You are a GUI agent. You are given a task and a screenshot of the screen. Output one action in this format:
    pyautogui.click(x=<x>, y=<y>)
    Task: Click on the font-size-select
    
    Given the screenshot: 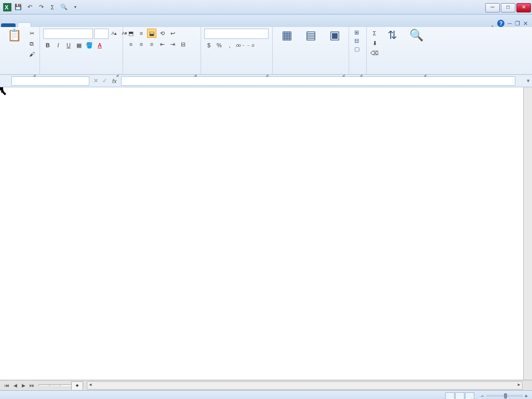 What is the action you would take?
    pyautogui.click(x=101, y=34)
    